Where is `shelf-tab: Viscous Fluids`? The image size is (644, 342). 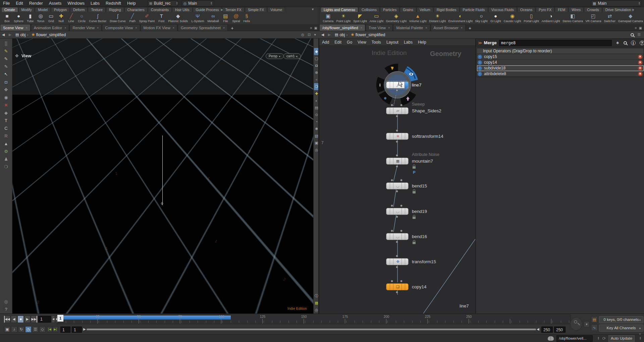 shelf-tab: Viscous Fluids is located at coordinates (503, 9).